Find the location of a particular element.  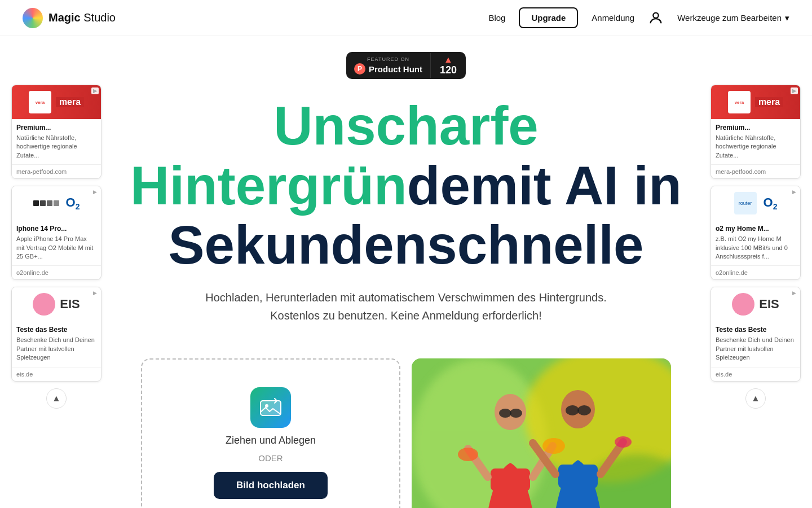

right-ad-2-text: z.B. mit O2 my Home M inklusive 100 MBit… is located at coordinates (756, 248).